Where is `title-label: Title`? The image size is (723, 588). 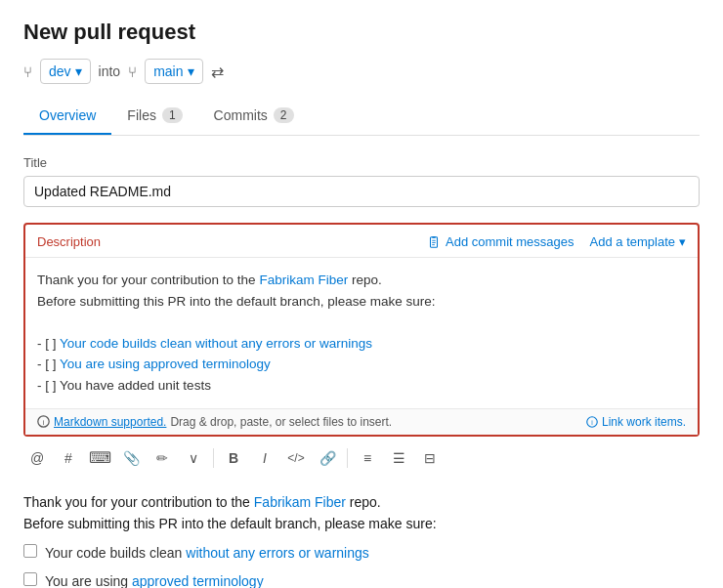
title-label: Title is located at coordinates (362, 162).